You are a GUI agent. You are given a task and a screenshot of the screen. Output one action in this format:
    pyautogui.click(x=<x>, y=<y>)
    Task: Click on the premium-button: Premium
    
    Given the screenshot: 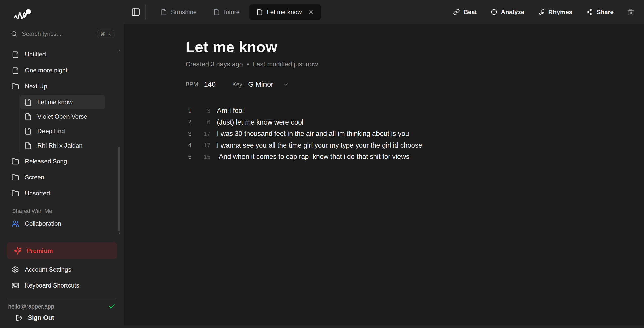 What is the action you would take?
    pyautogui.click(x=62, y=251)
    